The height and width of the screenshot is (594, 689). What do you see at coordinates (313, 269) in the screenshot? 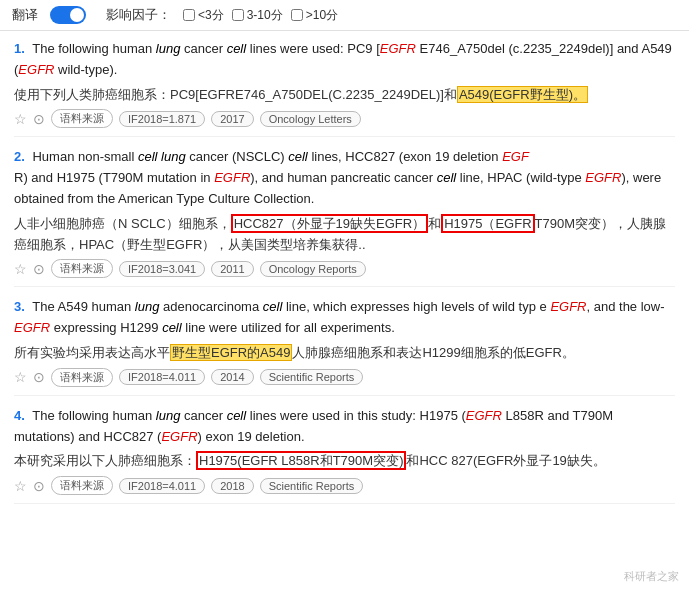
I see `result-2-journal-tag: Oncology Reports` at bounding box center [313, 269].